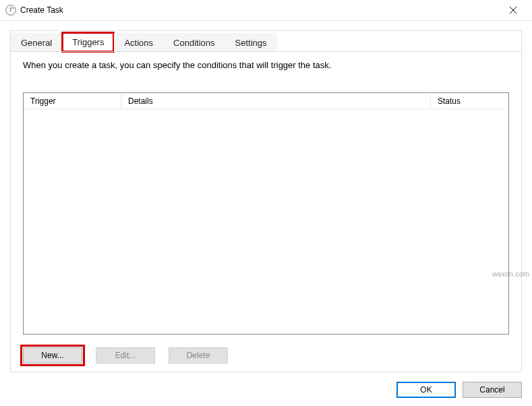 Image resolution: width=532 pixels, height=406 pixels. I want to click on tab-actions: Actions, so click(139, 42).